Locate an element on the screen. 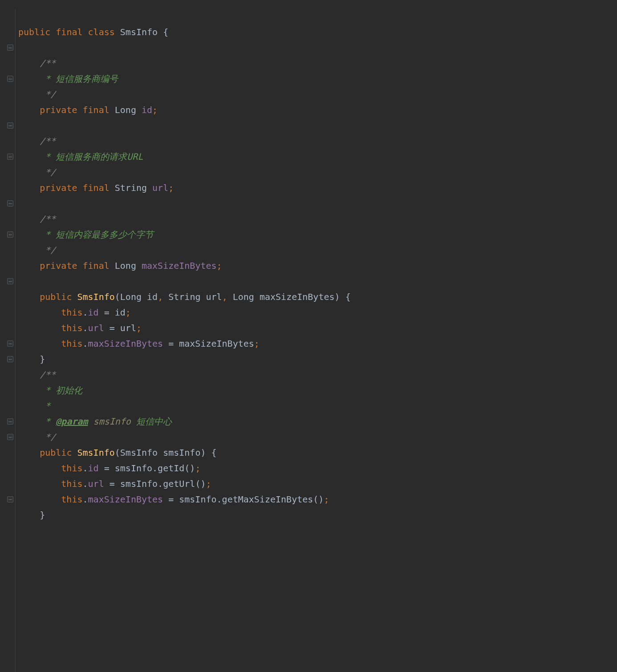 The image size is (617, 672). param: url is located at coordinates (214, 297).